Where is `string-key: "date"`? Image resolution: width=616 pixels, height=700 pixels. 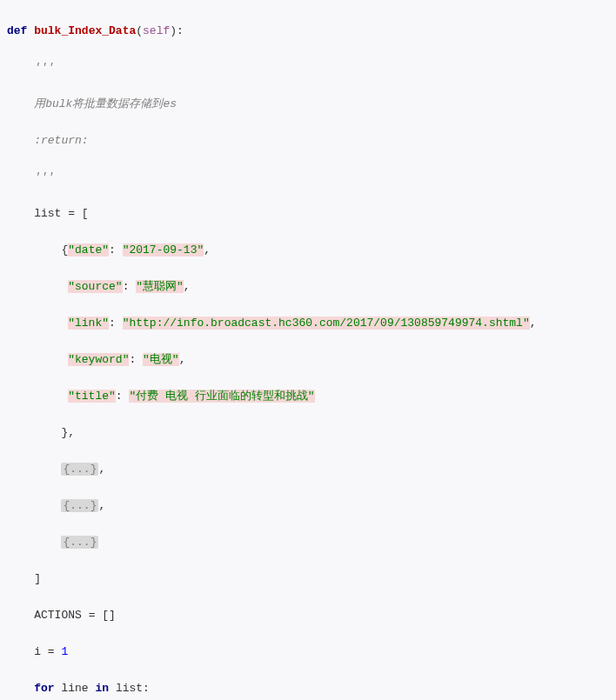
string-key: "date" is located at coordinates (89, 250).